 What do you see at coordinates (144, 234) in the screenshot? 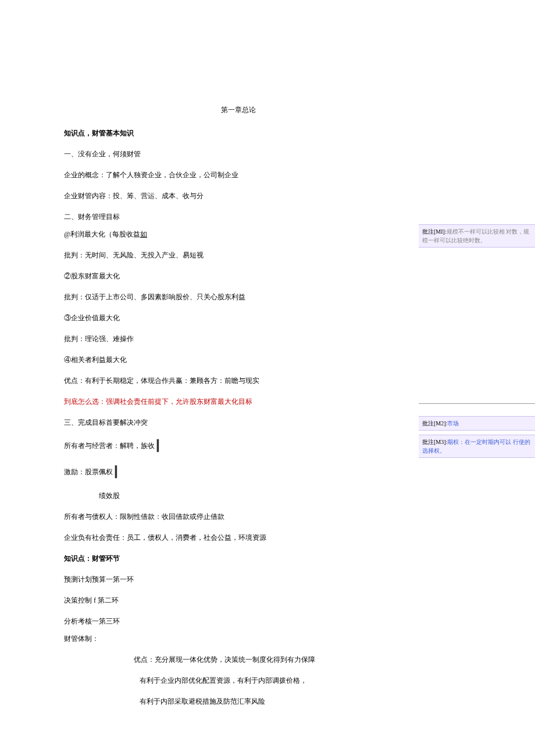
I see `text-profit-max-b: 如` at bounding box center [144, 234].